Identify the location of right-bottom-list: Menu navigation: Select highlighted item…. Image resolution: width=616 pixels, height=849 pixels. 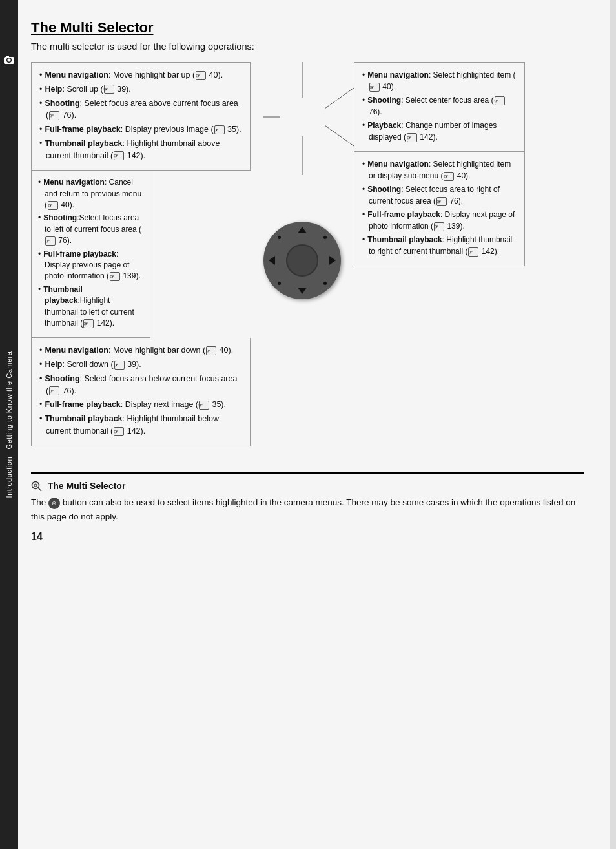
(439, 208).